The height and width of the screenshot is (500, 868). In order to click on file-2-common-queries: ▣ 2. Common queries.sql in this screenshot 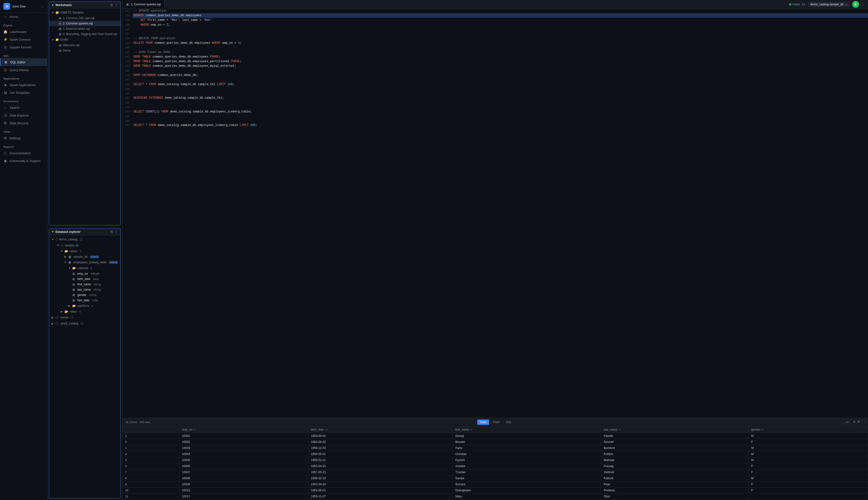, I will do `click(85, 23)`.